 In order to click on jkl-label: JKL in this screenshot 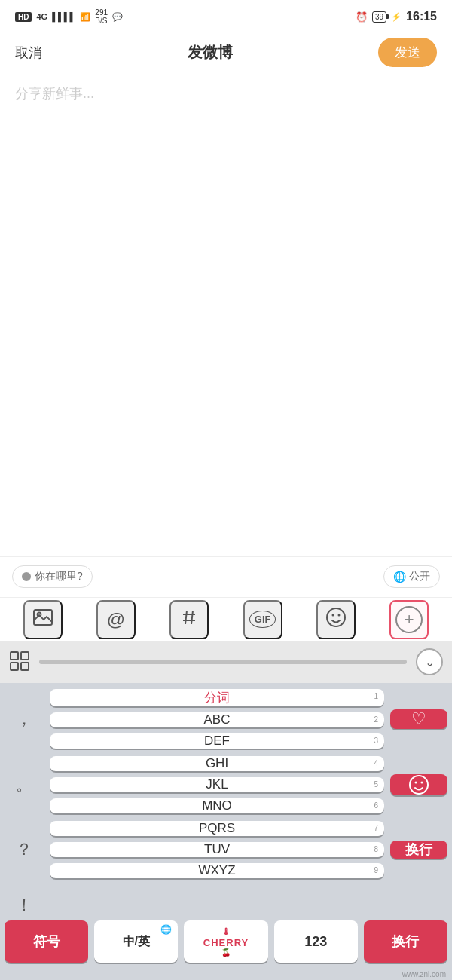, I will do `click(217, 785)`.